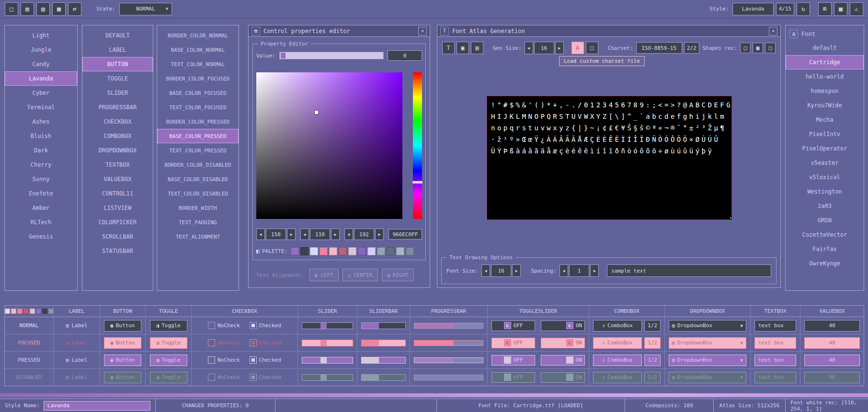 This screenshot has width=868, height=412. I want to click on new-style-button: □, so click(11, 9).